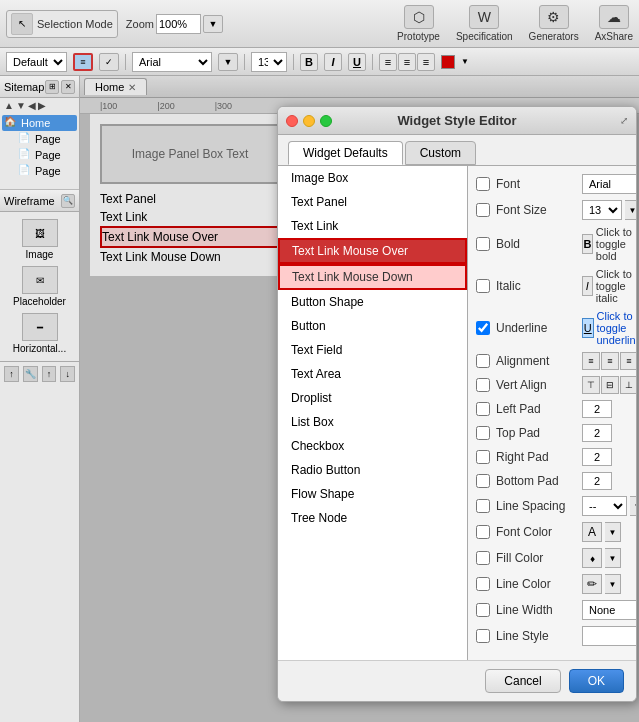 The height and width of the screenshot is (722, 639). Describe the element at coordinates (372, 178) in the screenshot. I see `widget-list-item-imagebox: Image Box` at that location.